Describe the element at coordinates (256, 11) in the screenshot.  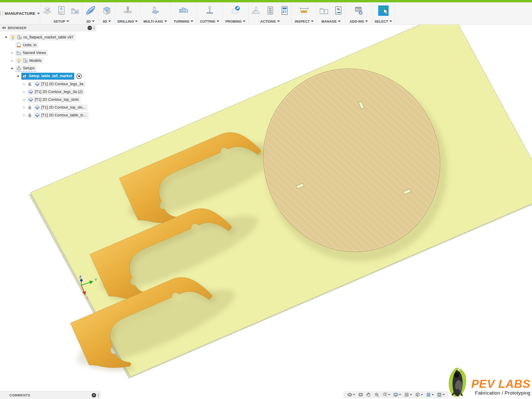
I see `post-process-icon` at that location.